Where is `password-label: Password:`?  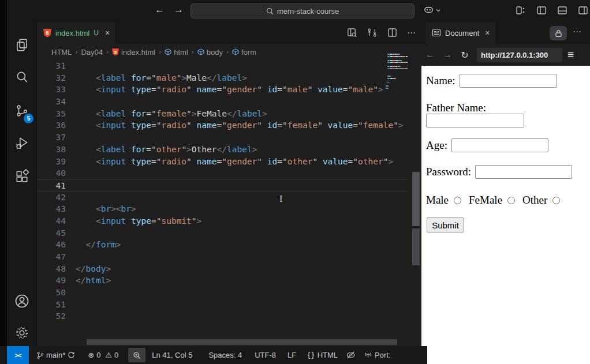
password-label: Password: is located at coordinates (449, 172).